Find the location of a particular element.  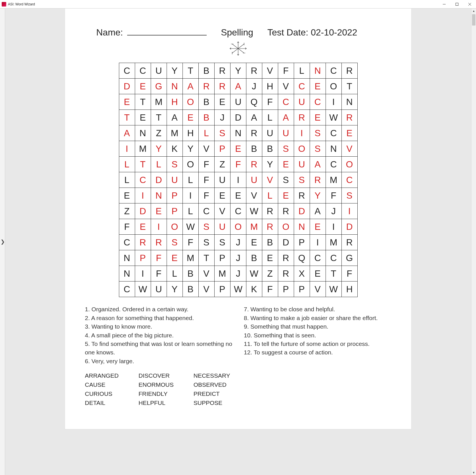

grid-cell: Y is located at coordinates (175, 71).